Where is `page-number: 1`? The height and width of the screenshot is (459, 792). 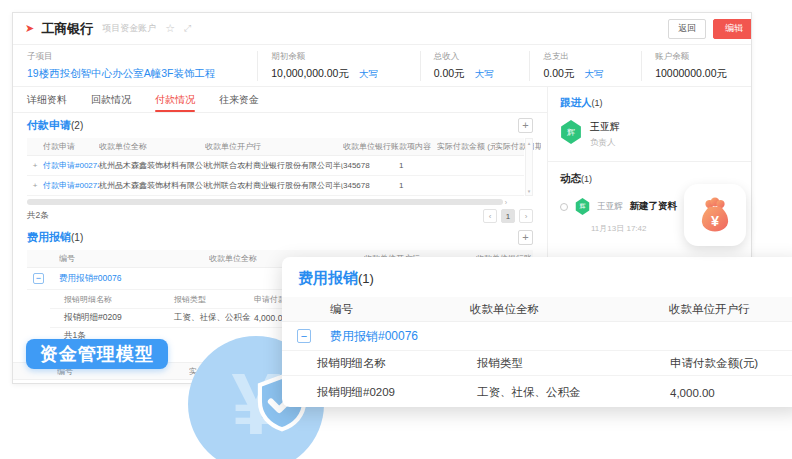 page-number: 1 is located at coordinates (508, 216).